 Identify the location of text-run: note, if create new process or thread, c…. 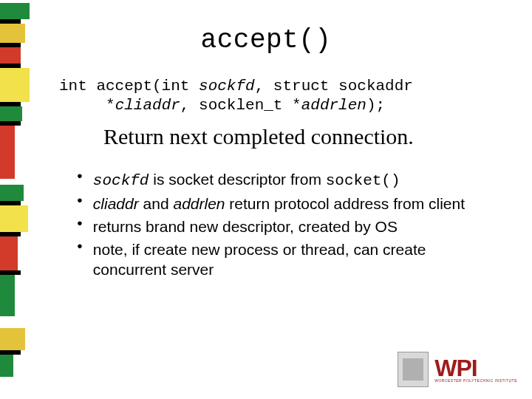
(260, 259).